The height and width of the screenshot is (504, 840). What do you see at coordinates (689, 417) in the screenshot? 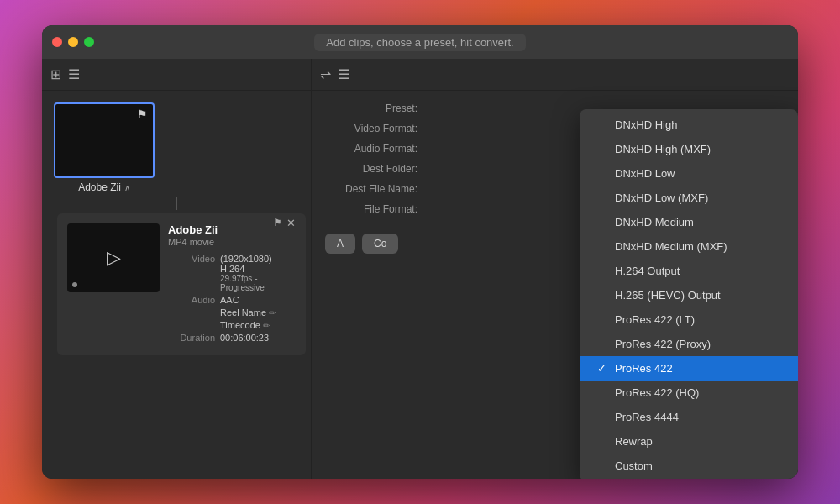
I see `dropdown-item-prores4444: ProRes 4444` at bounding box center [689, 417].